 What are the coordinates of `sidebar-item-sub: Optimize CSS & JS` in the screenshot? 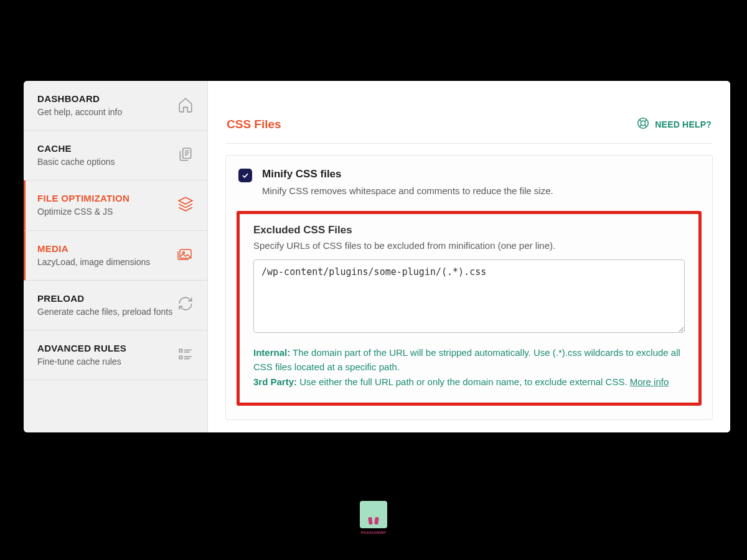 It's located at (83, 212).